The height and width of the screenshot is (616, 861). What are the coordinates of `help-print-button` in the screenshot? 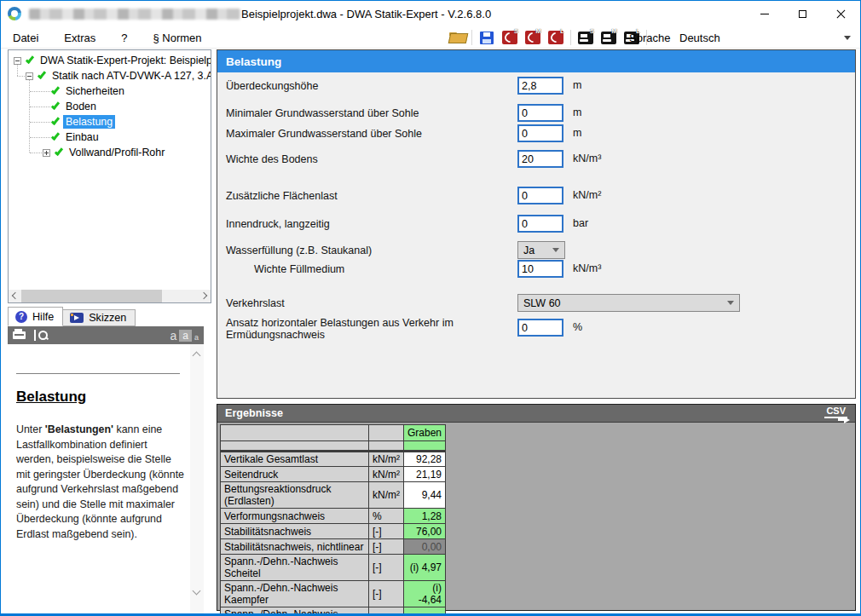 It's located at (19, 336).